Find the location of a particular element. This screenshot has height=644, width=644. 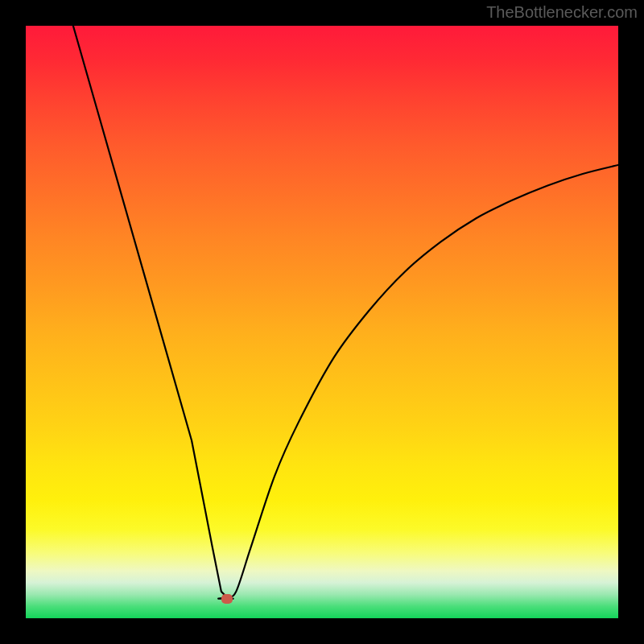

watermark-text: TheBottlenecker.com is located at coordinates (562, 13).